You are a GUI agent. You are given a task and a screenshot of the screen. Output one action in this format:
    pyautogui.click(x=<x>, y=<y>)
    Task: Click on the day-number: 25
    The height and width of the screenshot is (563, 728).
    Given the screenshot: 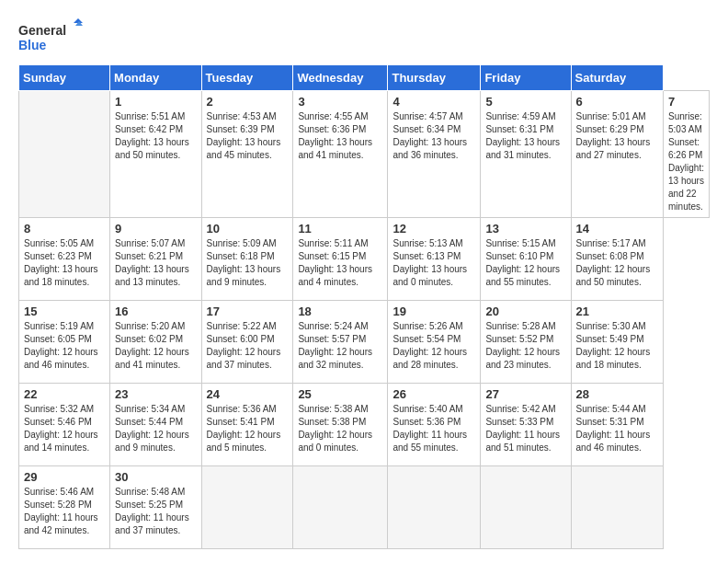 What is the action you would take?
    pyautogui.click(x=340, y=394)
    